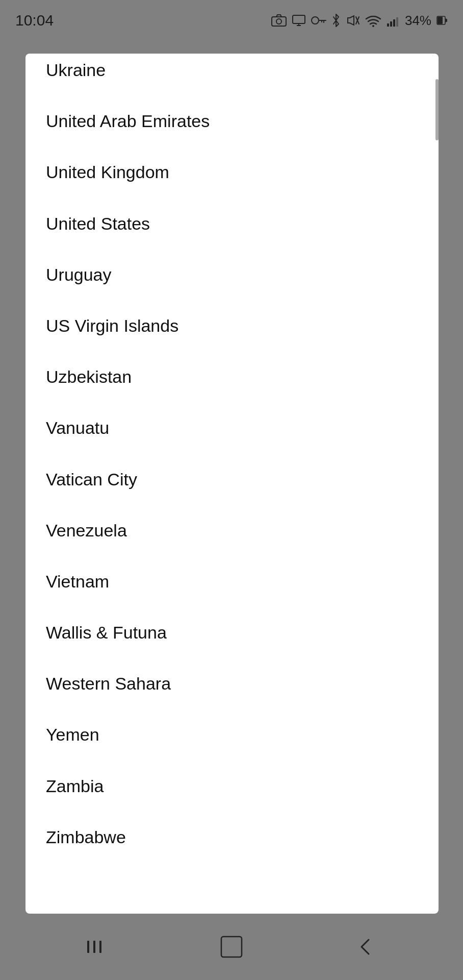 The height and width of the screenshot is (980, 463). I want to click on wifi-icon, so click(373, 20).